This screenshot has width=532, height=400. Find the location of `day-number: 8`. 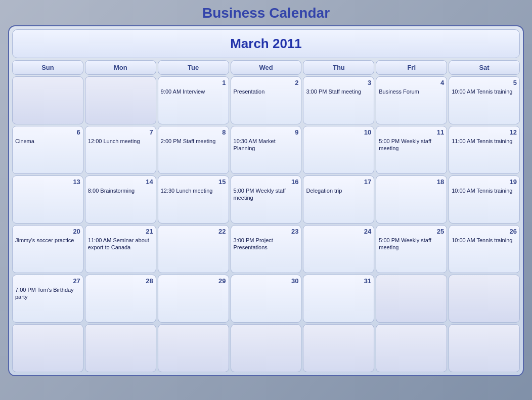

day-number: 8 is located at coordinates (193, 132).